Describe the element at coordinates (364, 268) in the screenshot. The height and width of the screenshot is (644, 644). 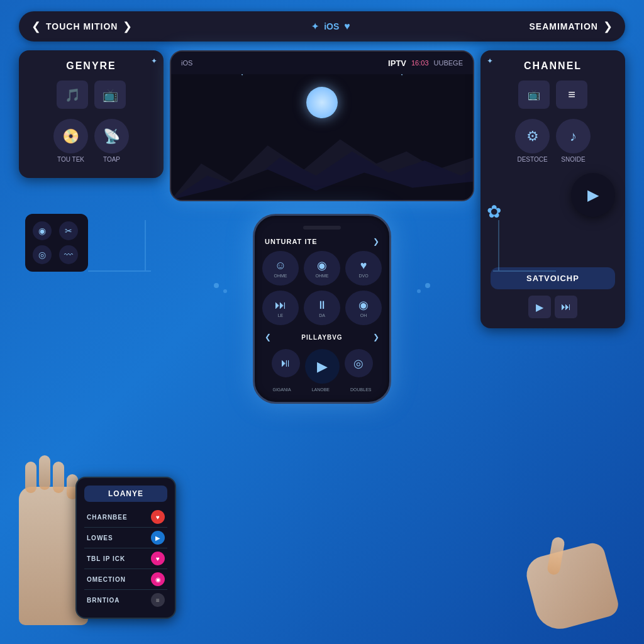
I see `phone-btn-heart: ♥ DVO` at that location.